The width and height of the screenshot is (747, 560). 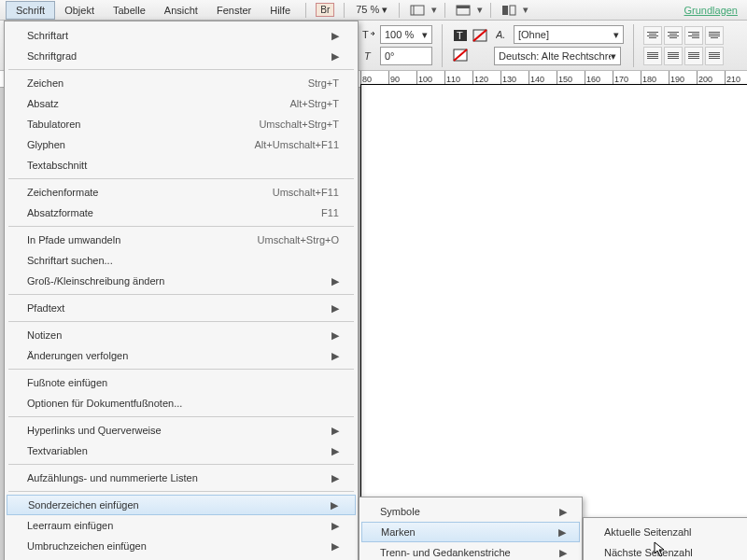 I want to click on justify-all-button, so click(x=714, y=56).